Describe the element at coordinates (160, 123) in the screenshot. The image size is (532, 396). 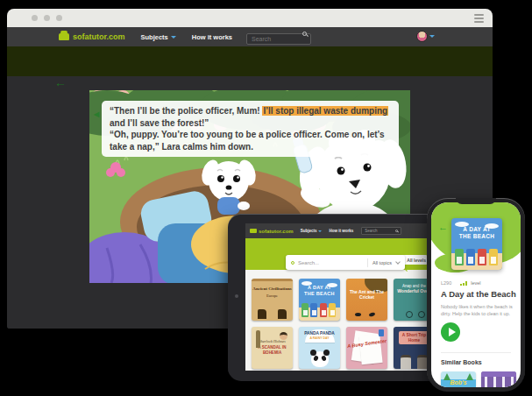
I see `caption-text: and I’ll save the forest!”` at that location.